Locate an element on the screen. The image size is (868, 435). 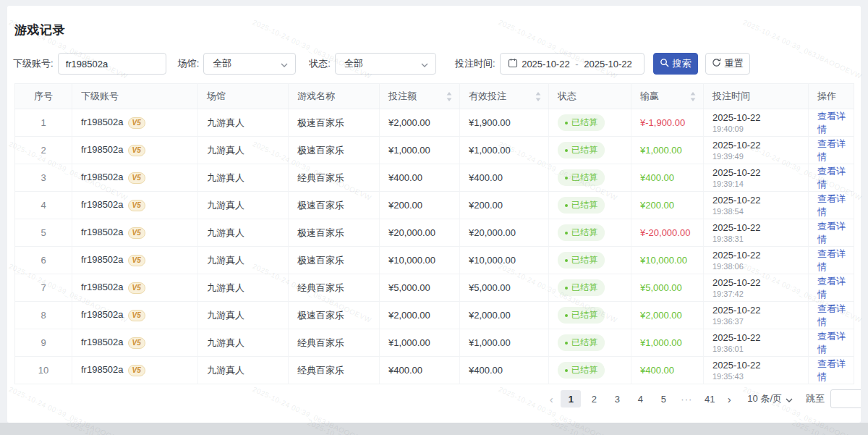
calendar-icon is located at coordinates (513, 64).